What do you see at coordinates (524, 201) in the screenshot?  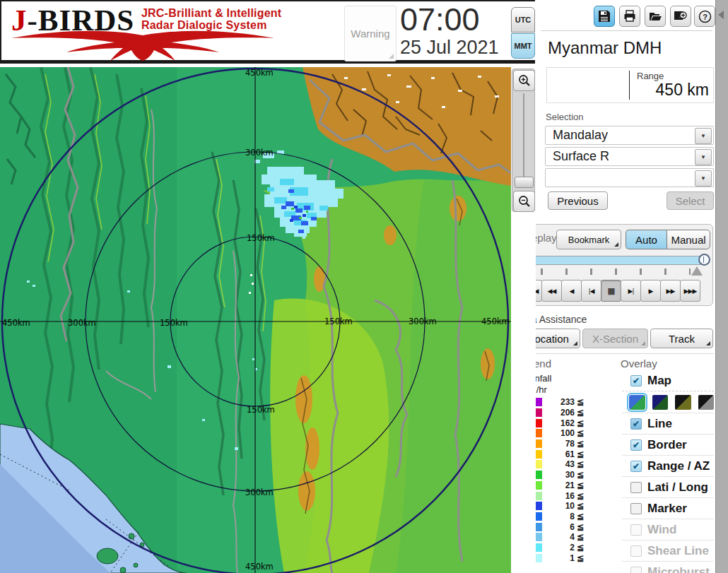 I see `zoom-out-button` at bounding box center [524, 201].